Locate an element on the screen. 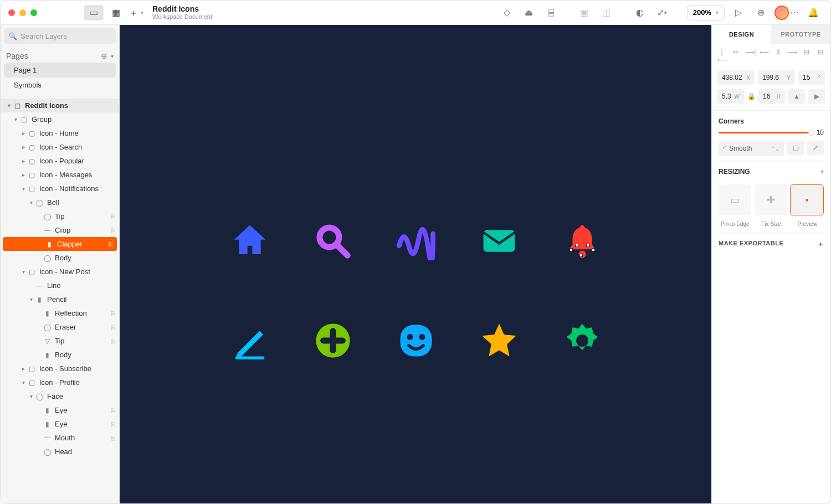  close-window-icon is located at coordinates (12, 13).